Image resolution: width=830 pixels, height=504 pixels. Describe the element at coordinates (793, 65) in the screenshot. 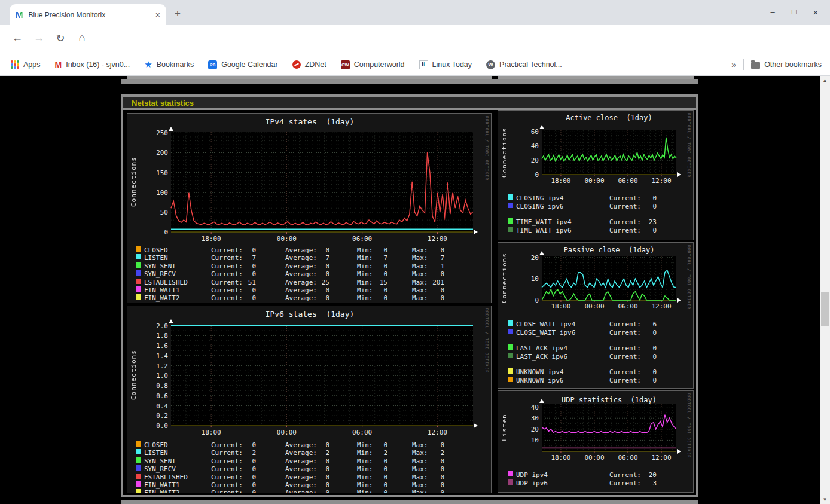

I see `other-bookmarks-label: Other bookmarks` at that location.